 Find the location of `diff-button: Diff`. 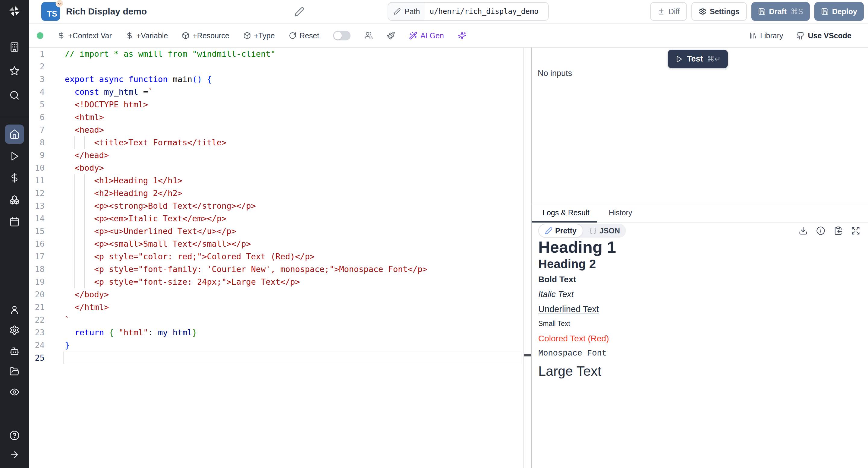

diff-button: Diff is located at coordinates (669, 11).